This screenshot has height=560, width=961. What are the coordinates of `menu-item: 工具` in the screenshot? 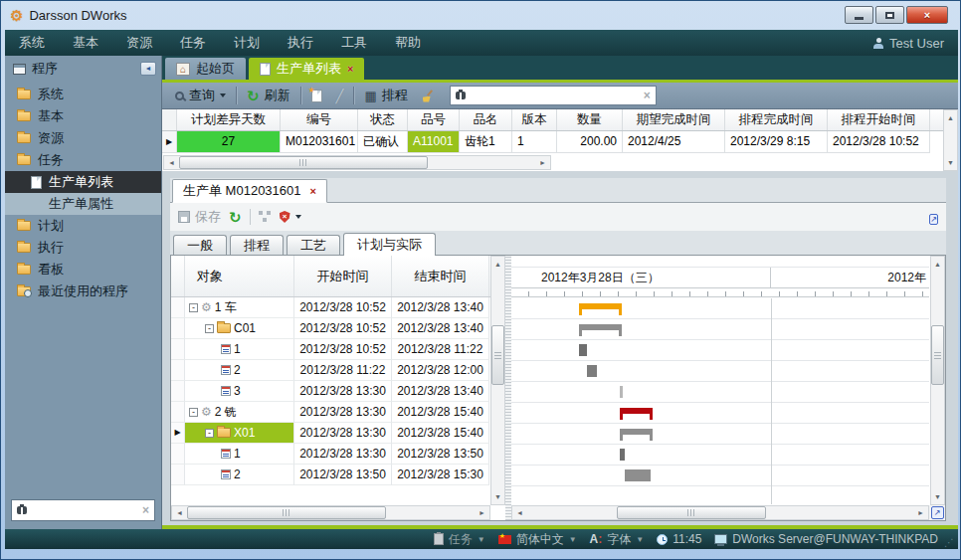 It's located at (354, 43).